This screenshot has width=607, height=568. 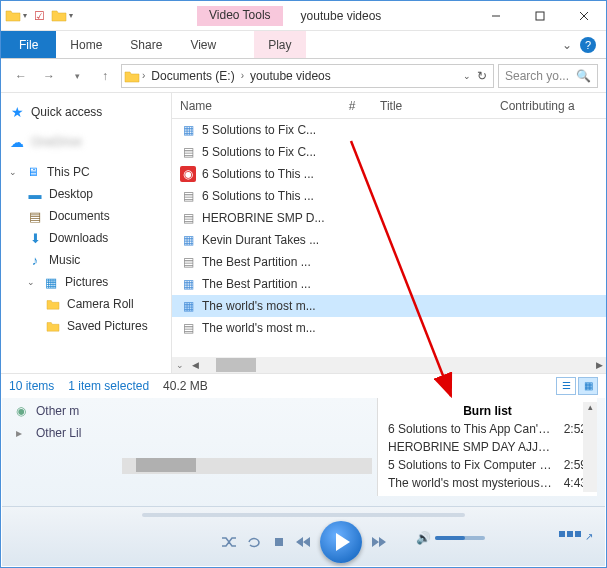 What do you see at coordinates (389, 130) in the screenshot?
I see `file-row: ▦5 Solutions to Fix C...` at bounding box center [389, 130].